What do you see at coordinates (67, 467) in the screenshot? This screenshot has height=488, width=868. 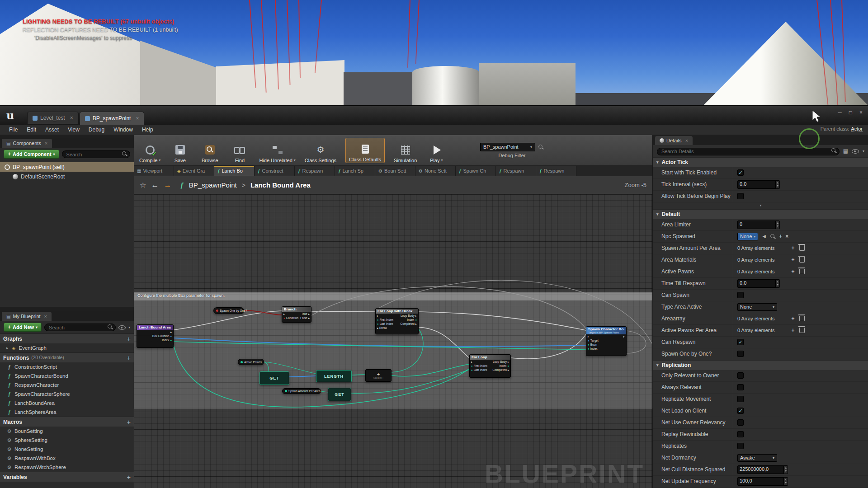 I see `blueprint-item-respawnwitchsphere: ⚙RespawnWitchSphere` at bounding box center [67, 467].